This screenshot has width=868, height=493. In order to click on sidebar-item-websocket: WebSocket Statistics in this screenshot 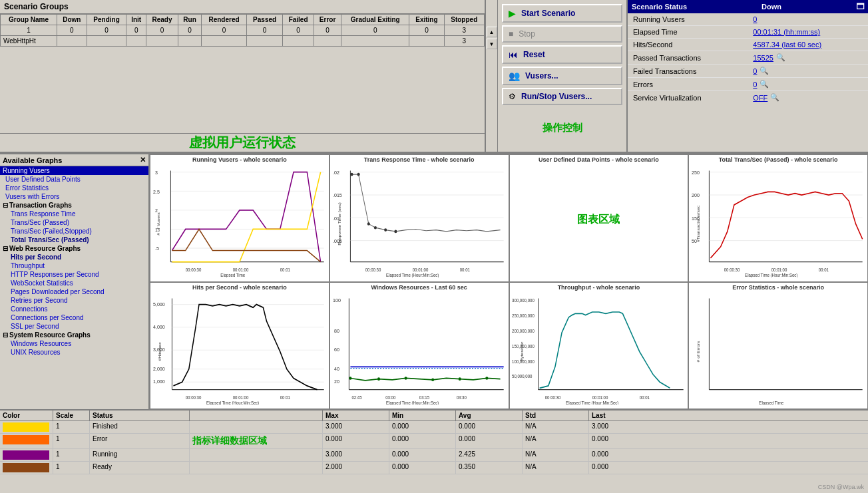, I will do `click(75, 283)`.